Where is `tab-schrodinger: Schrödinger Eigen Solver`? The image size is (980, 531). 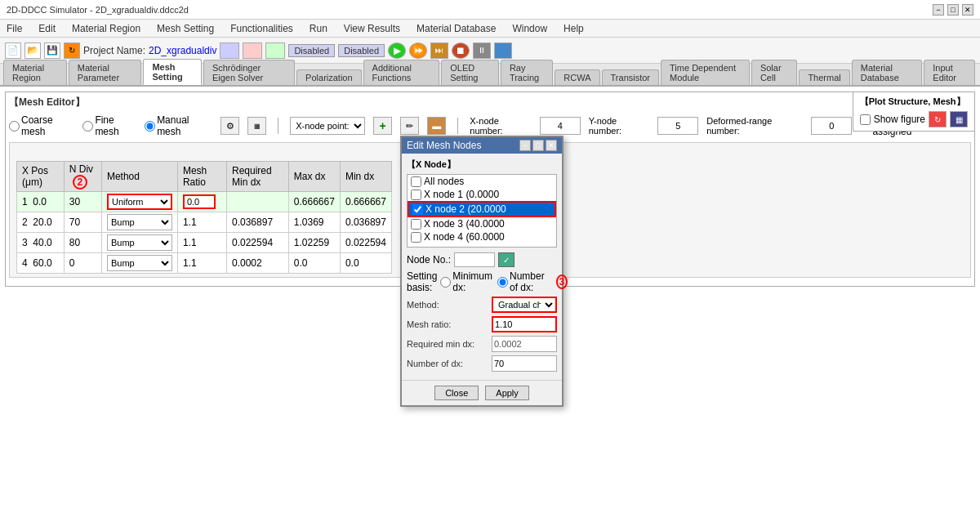
tab-schrodinger: Schrödinger Eigen Solver is located at coordinates (249, 72).